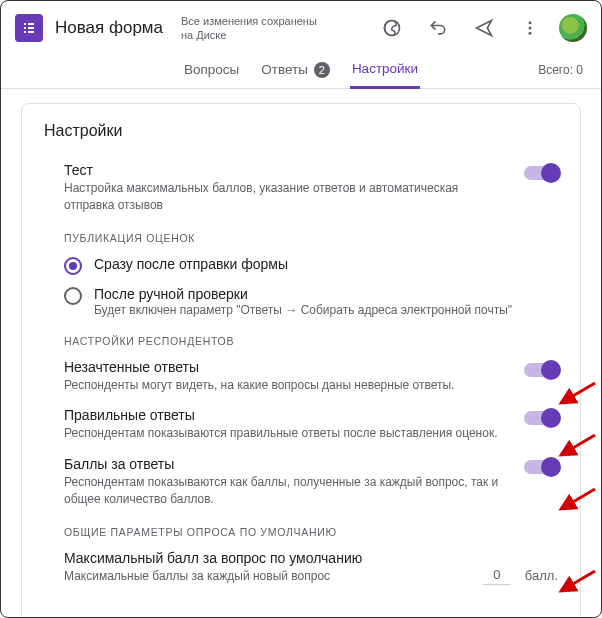 The height and width of the screenshot is (618, 602). Describe the element at coordinates (311, 302) in the screenshot. I see `radio-release-manual: После ручной проверки Будет включен пара…` at that location.